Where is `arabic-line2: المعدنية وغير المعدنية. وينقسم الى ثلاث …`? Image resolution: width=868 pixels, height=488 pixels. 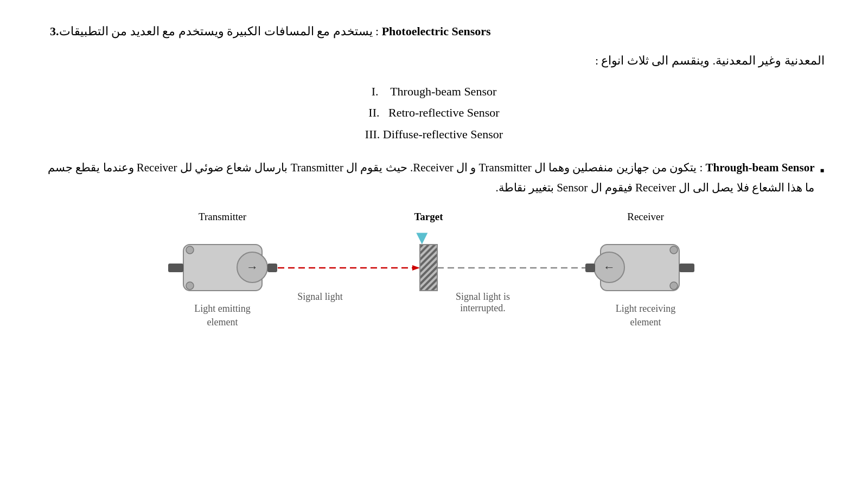 arabic-line2: المعدنية وغير المعدنية. وينقسم الى ثلاث … is located at coordinates (710, 61).